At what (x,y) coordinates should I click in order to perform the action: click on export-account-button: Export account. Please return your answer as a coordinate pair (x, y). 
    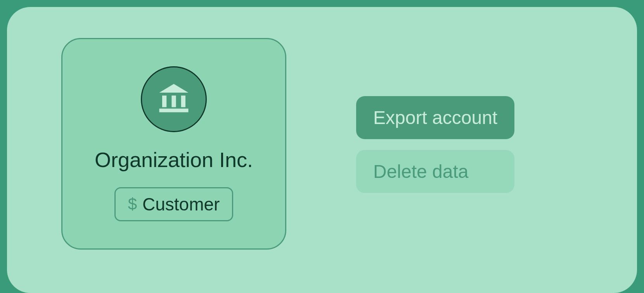
    Looking at the image, I should click on (435, 118).